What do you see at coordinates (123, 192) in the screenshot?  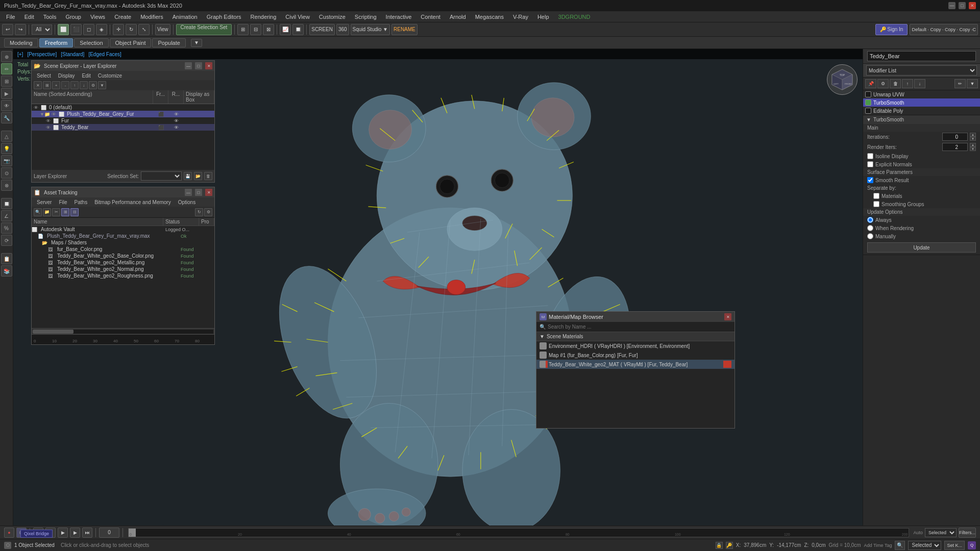 I see `asset-tracking-titlebar: 📋 Asset Tracking — □ ✕` at bounding box center [123, 192].